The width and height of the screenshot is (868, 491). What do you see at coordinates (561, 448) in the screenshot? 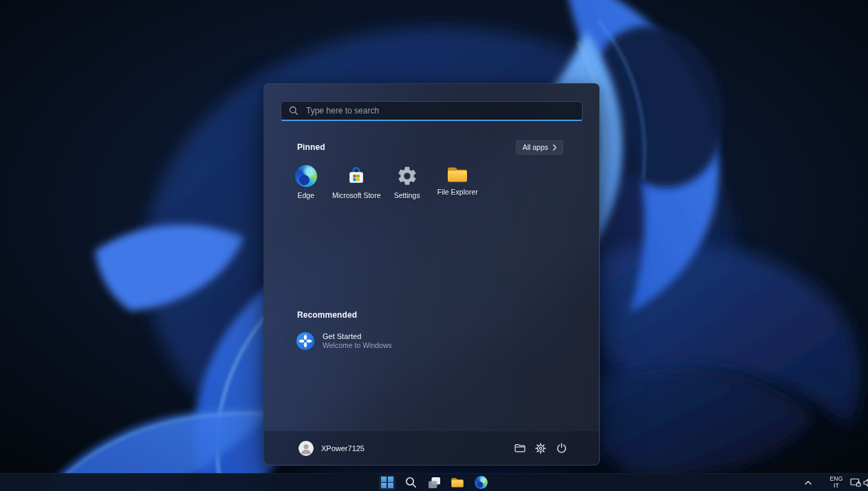
I see `power-icon` at bounding box center [561, 448].